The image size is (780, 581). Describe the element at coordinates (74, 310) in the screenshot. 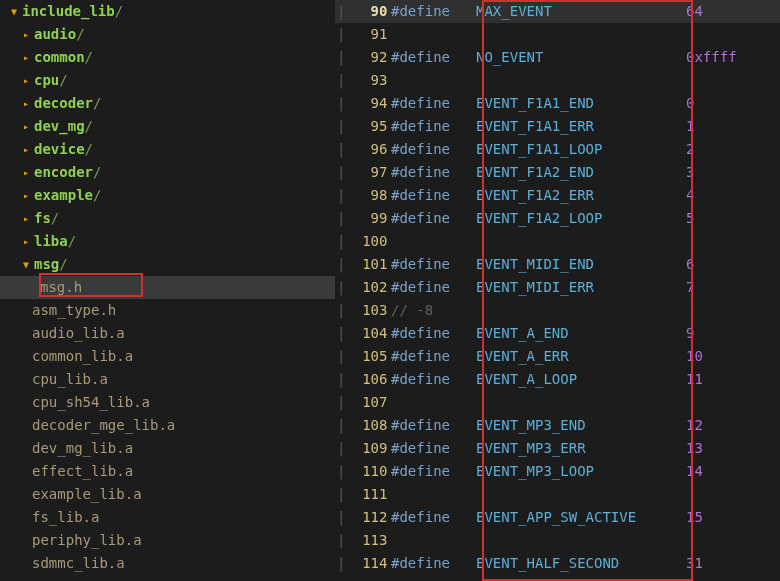

I see `file-label: asm_type.h` at that location.